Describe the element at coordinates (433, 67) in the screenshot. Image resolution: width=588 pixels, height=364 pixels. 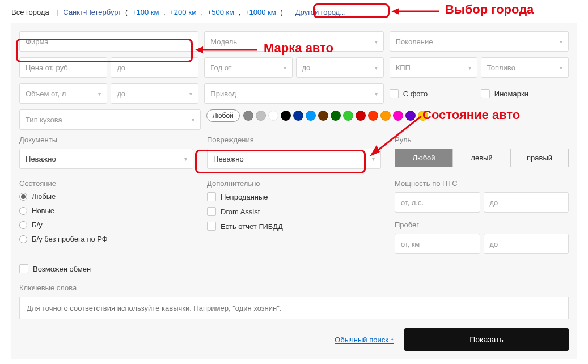
I see `gearbox-select: КПП▾` at that location.